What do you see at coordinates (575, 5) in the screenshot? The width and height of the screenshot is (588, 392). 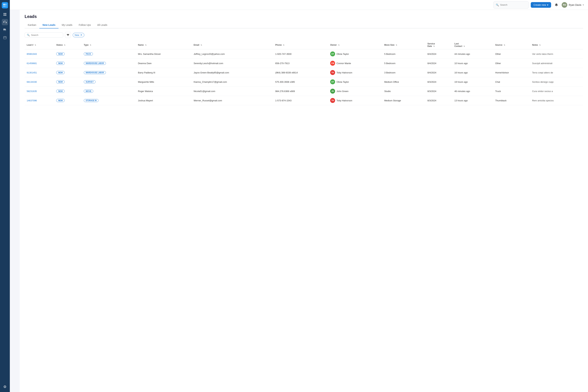 I see `user-name: Ryan Davis` at bounding box center [575, 5].